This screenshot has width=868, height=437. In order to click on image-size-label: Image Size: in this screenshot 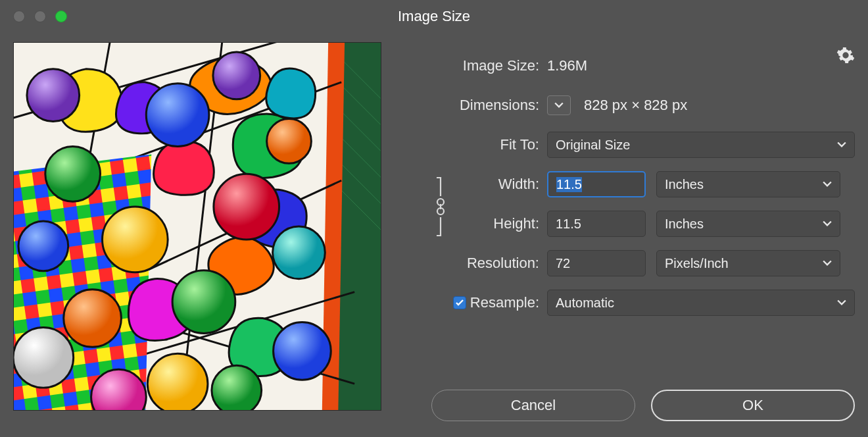, I will do `click(473, 66)`.